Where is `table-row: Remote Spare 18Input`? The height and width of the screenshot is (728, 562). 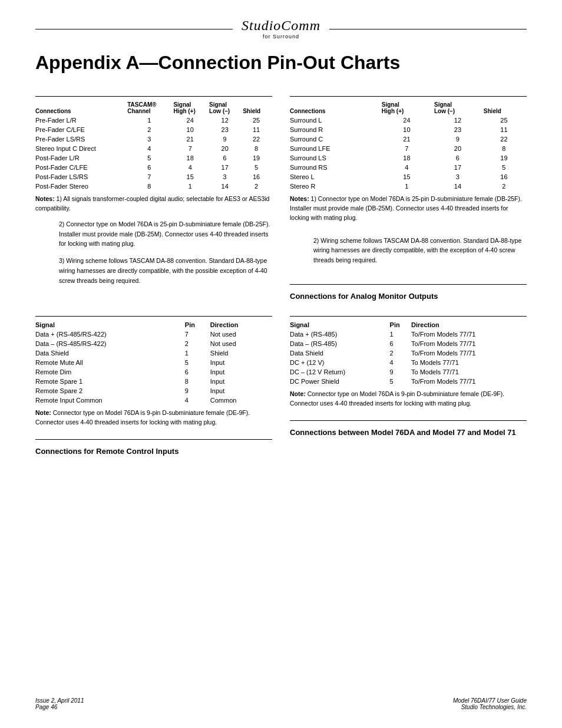
table-row: Remote Spare 18Input is located at coordinates (154, 381).